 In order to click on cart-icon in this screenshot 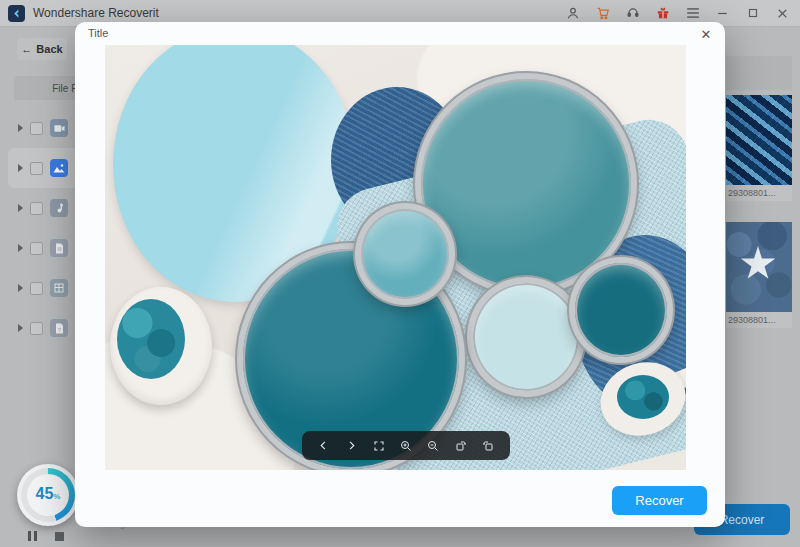, I will do `click(602, 14)`.